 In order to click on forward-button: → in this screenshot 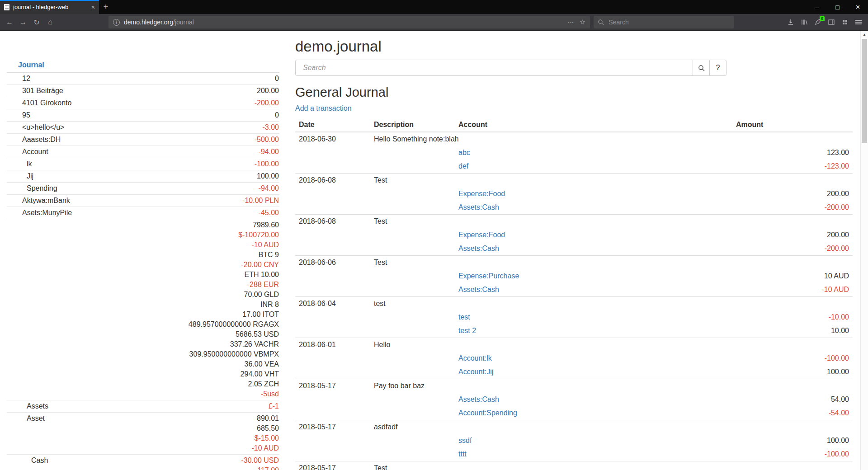, I will do `click(23, 22)`.